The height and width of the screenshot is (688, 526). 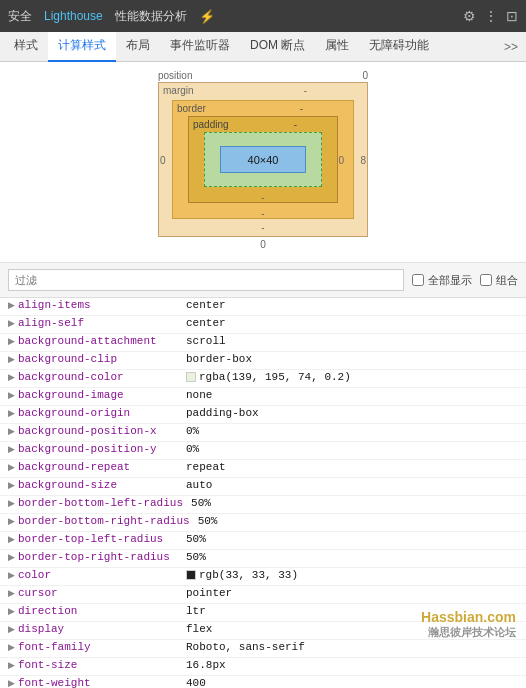 I want to click on dash1: -, so click(x=262, y=198).